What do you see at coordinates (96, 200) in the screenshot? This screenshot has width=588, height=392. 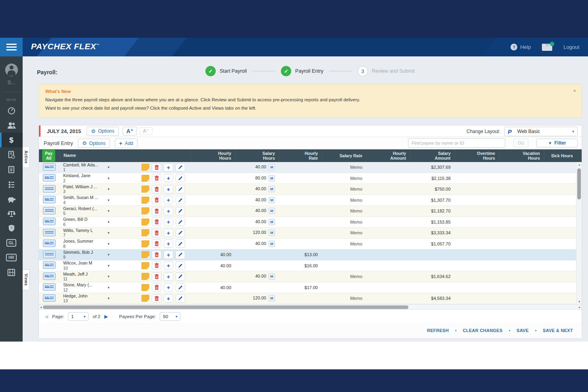 I see `payee-name-cell: Smith, Susan M ... 4 ▾` at bounding box center [96, 200].